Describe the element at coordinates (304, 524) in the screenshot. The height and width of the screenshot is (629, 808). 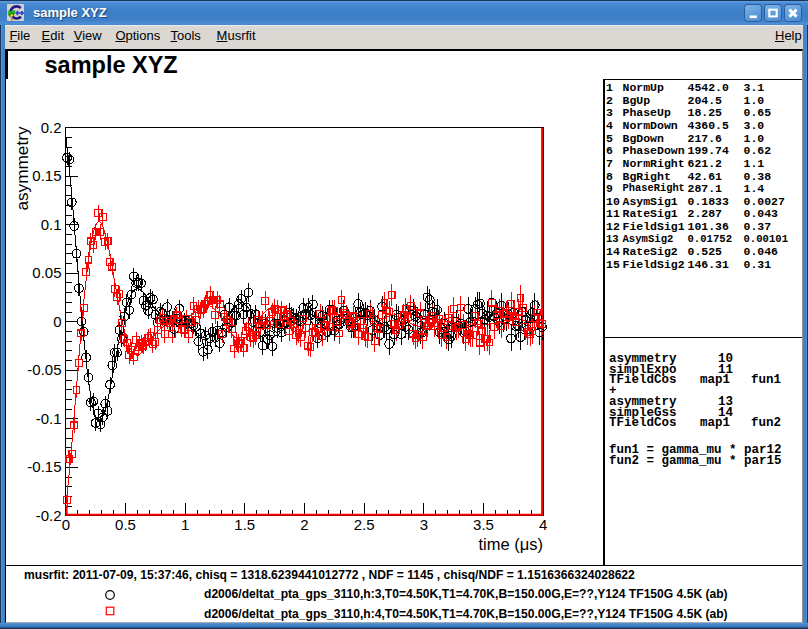
I see `svg-text: 2` at that location.